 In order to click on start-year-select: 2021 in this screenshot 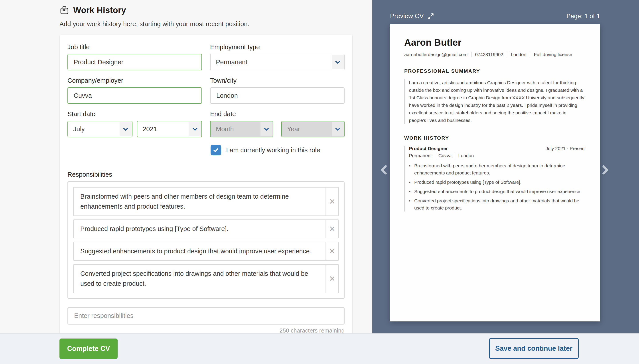, I will do `click(169, 129)`.